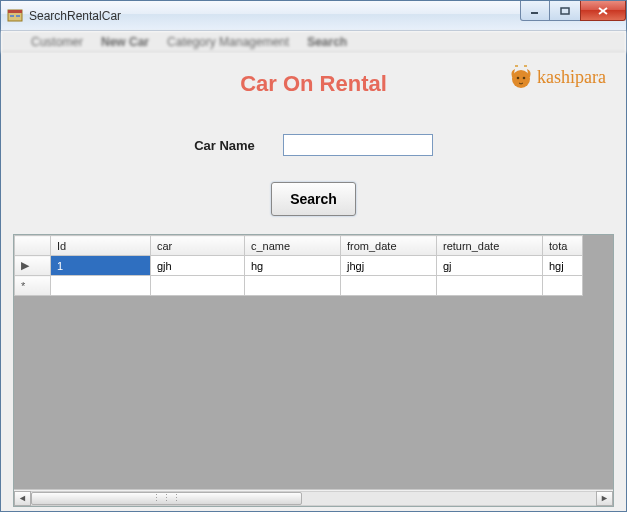  What do you see at coordinates (166, 498) in the screenshot?
I see `scroll-thumb: ⋮⋮⋮` at bounding box center [166, 498].